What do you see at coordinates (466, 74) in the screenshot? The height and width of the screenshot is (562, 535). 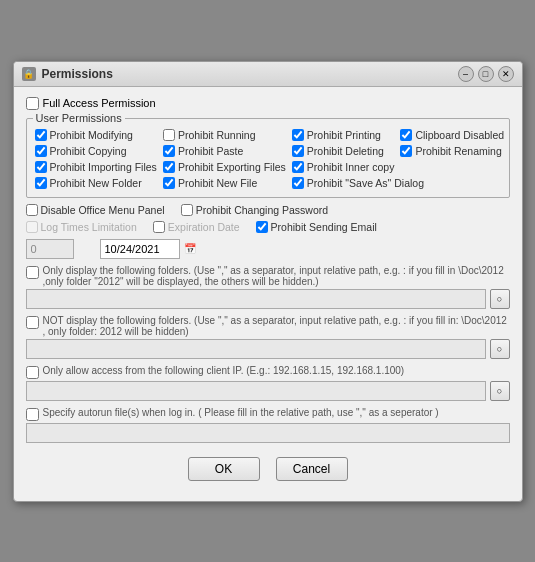 I see `minimize-button: –` at bounding box center [466, 74].